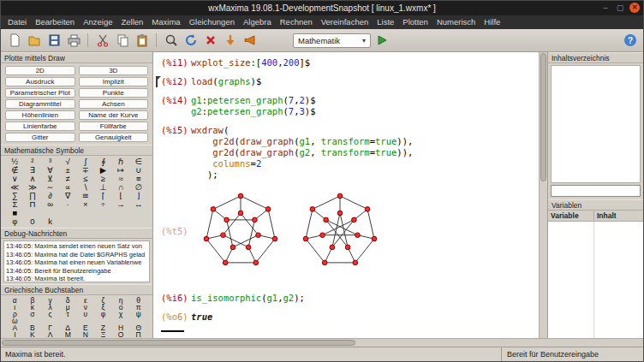  What do you see at coordinates (332, 41) in the screenshot?
I see `cell-type-dropdown: Mathematik ▾` at bounding box center [332, 41].